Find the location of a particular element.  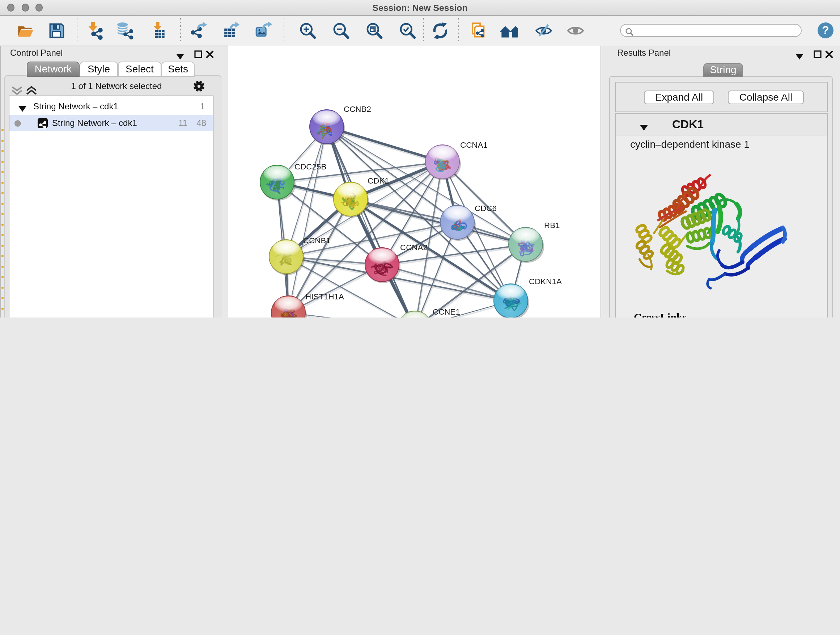

svg-text: CDC6 is located at coordinates (486, 208).